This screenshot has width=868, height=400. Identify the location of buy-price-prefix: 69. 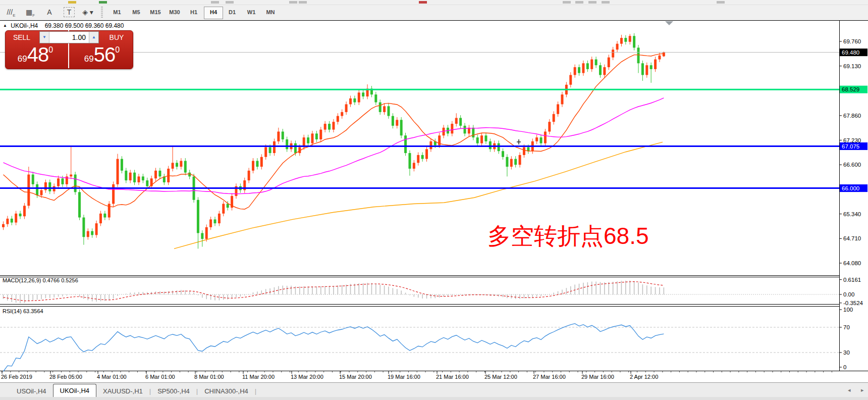
(89, 59).